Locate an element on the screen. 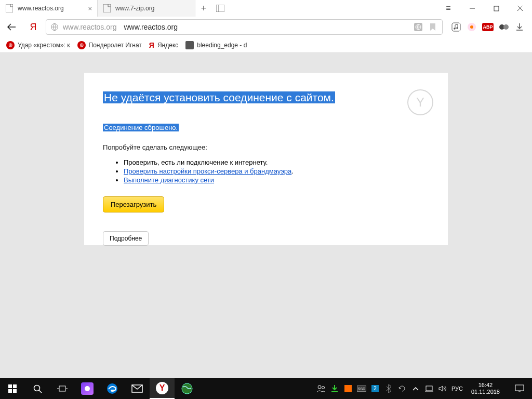  toolbar: Я www.reactos.org www.reactos.org ABP is located at coordinates (266, 27).